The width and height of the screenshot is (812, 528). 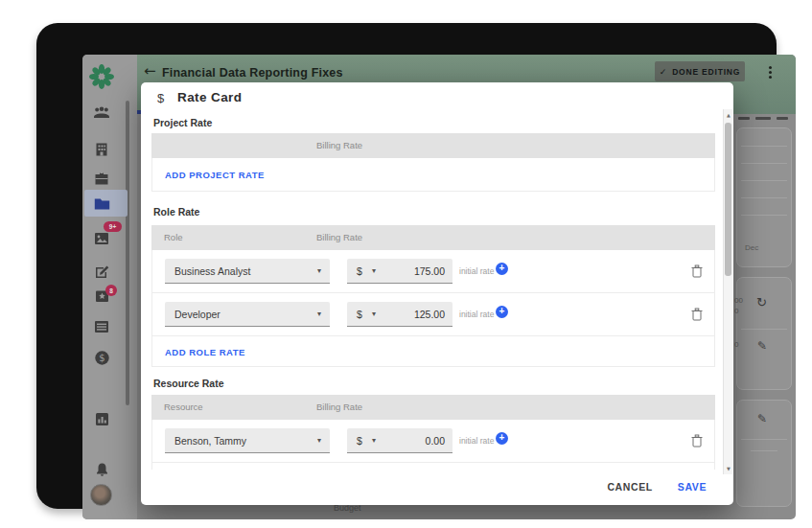 I want to click on tasks-badge: 8, so click(x=111, y=290).